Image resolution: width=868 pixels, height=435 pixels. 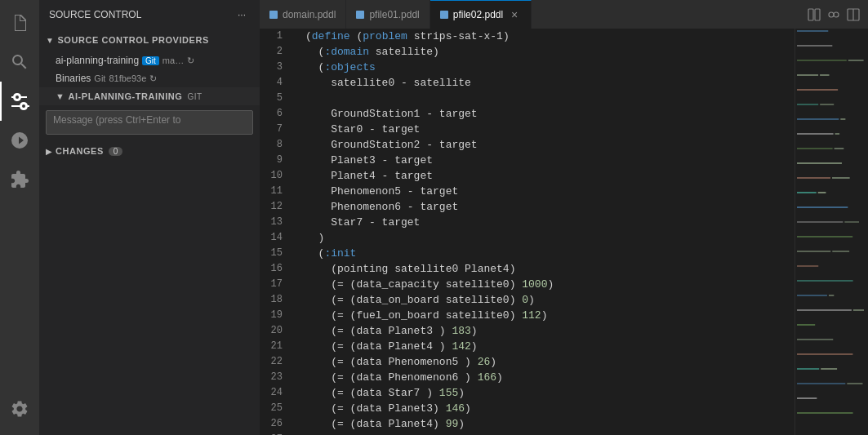 What do you see at coordinates (274, 67) in the screenshot?
I see `line-number: 3` at bounding box center [274, 67].